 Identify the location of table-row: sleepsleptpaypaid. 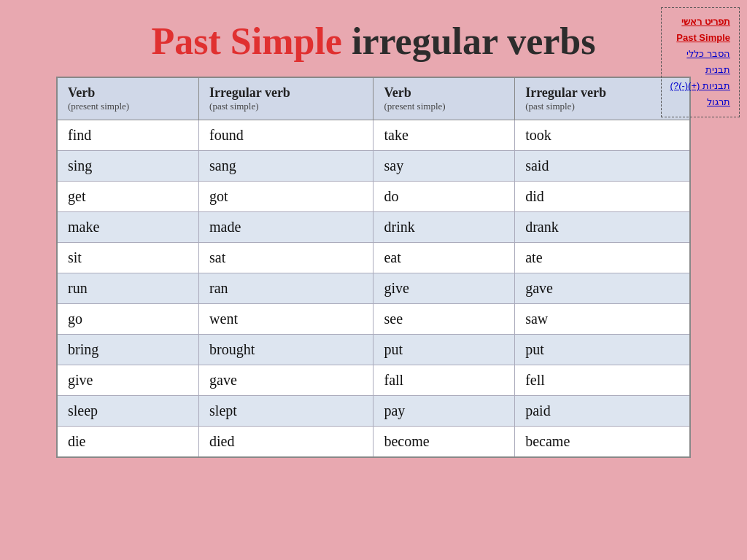
(374, 411).